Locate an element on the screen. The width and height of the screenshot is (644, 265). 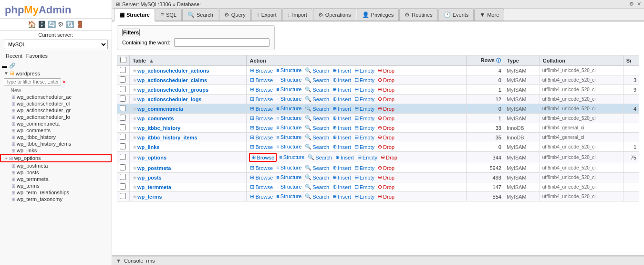
table-name-link: wp_actionscheduler_claims is located at coordinates (172, 80).